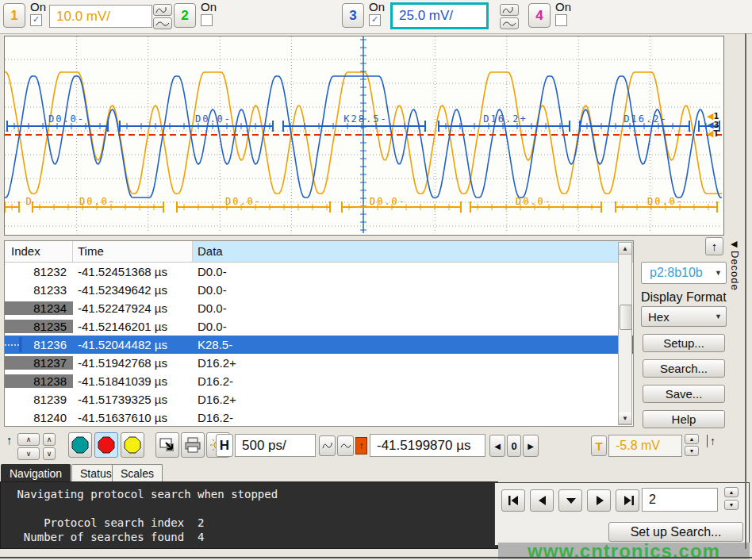 The height and width of the screenshot is (560, 752). I want to click on cell-time: -41.52044482 µs, so click(133, 344).